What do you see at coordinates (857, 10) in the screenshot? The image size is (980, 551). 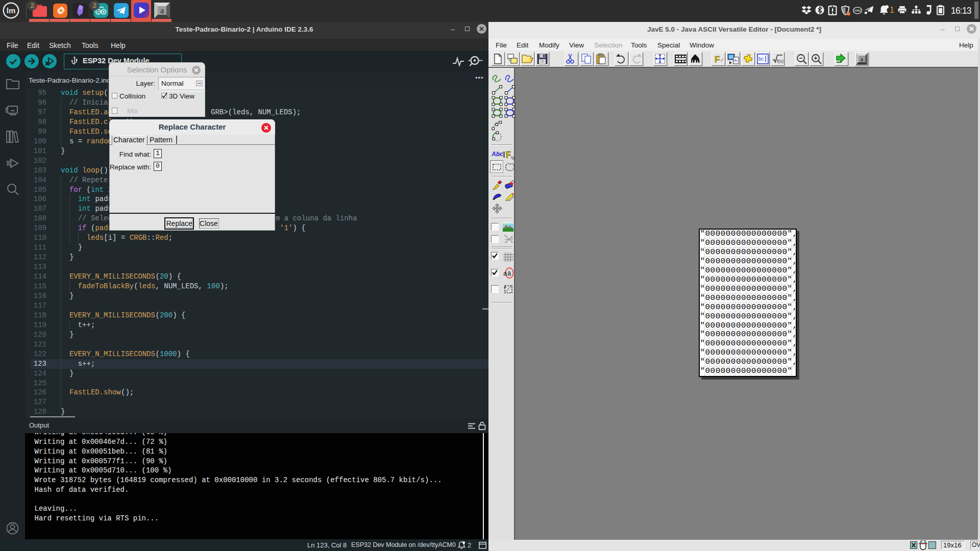 I see `svg-text: intel` at bounding box center [857, 10].